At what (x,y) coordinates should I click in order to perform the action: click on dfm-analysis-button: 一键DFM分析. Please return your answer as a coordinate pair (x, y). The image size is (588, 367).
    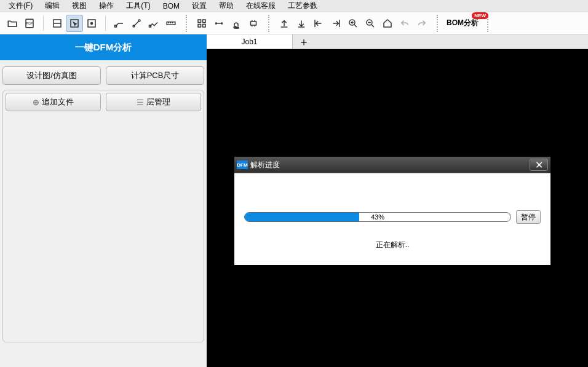
    Looking at the image, I should click on (103, 47).